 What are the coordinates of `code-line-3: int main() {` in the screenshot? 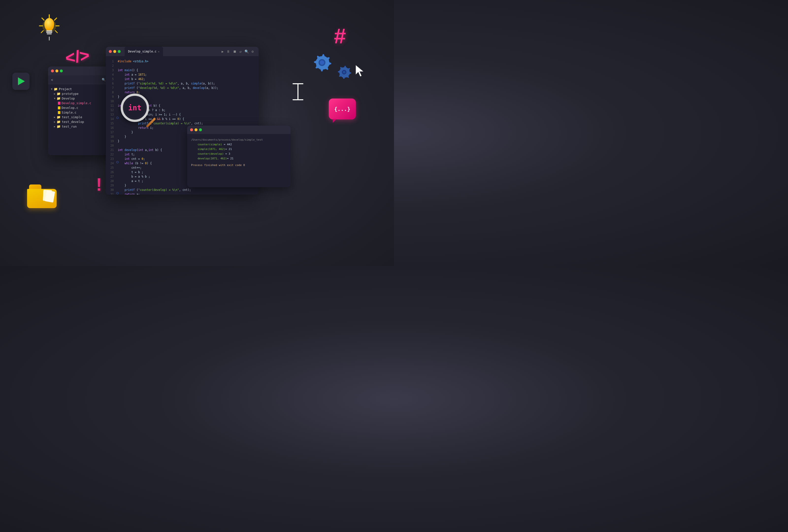 It's located at (187, 70).